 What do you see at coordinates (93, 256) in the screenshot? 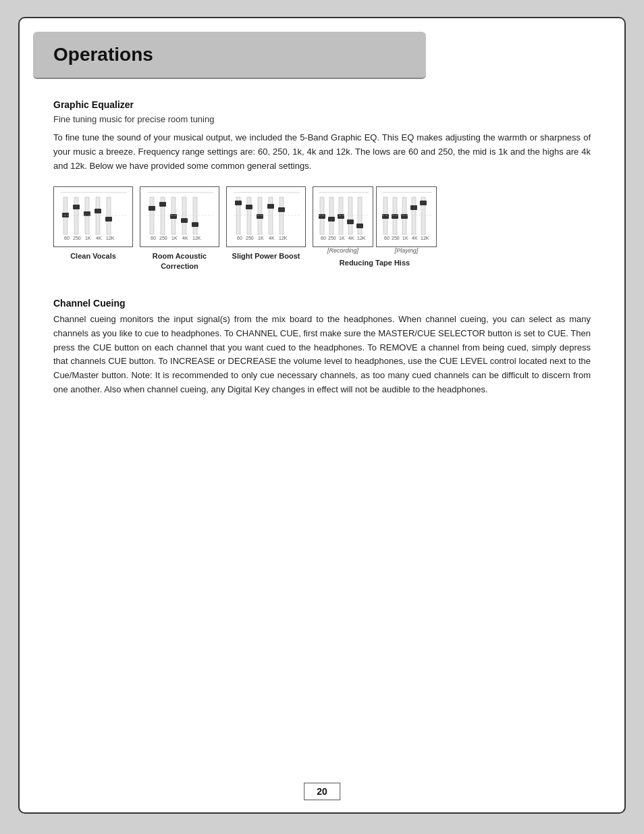
I see `eq-caption-clean-vocals: Clean Vocals` at bounding box center [93, 256].